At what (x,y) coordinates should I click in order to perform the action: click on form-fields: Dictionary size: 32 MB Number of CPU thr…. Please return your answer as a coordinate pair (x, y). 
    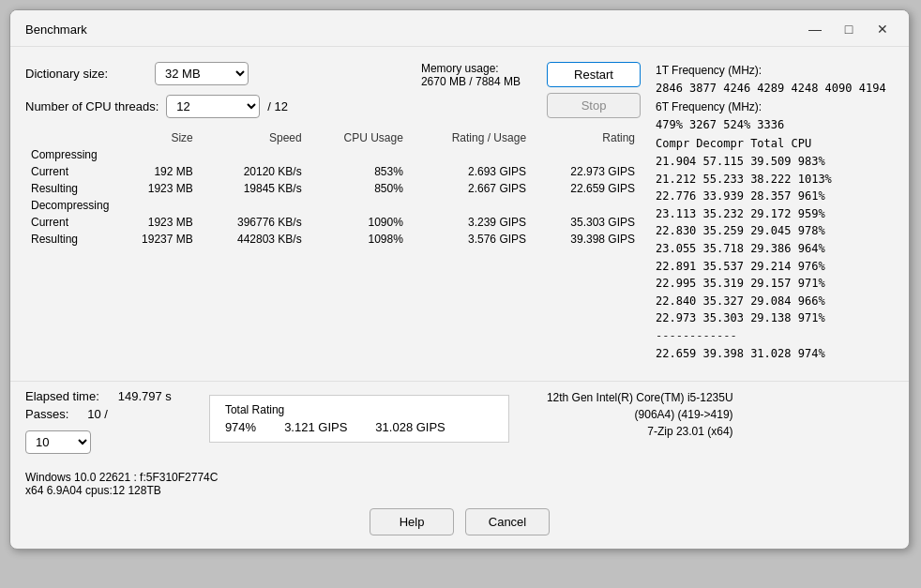
    Looking at the image, I should click on (214, 90).